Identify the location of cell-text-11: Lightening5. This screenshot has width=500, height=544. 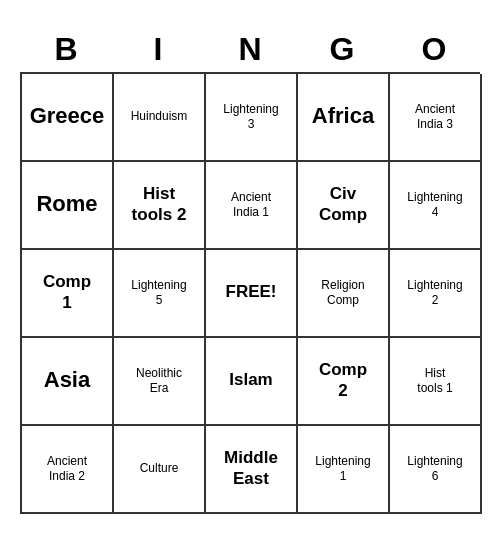
(158, 292).